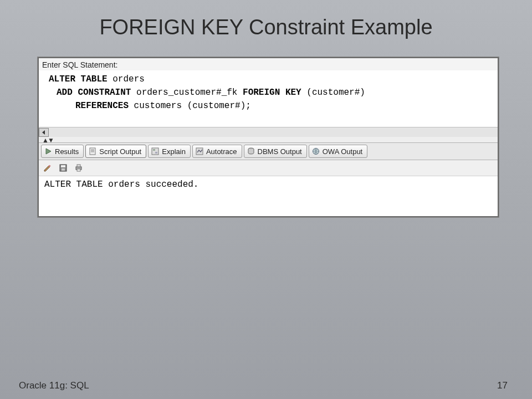 The width and height of the screenshot is (532, 399). Describe the element at coordinates (268, 140) in the screenshot. I see `pane-splitter: ▲▼` at that location.